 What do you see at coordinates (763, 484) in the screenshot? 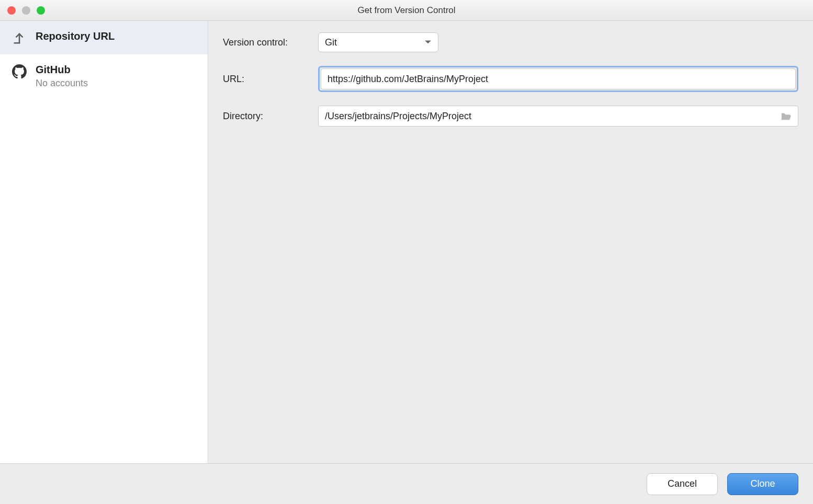
I see `clone-button: Clone` at bounding box center [763, 484].